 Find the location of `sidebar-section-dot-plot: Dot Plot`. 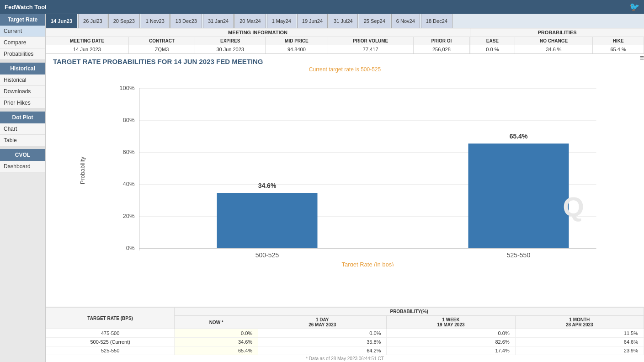

sidebar-section-dot-plot: Dot Plot is located at coordinates (23, 117).